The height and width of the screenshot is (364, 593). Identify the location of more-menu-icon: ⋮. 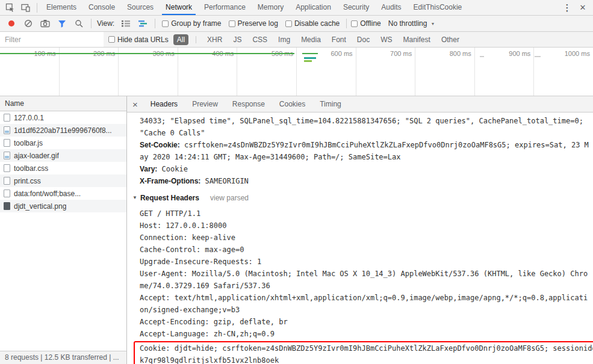
(567, 8).